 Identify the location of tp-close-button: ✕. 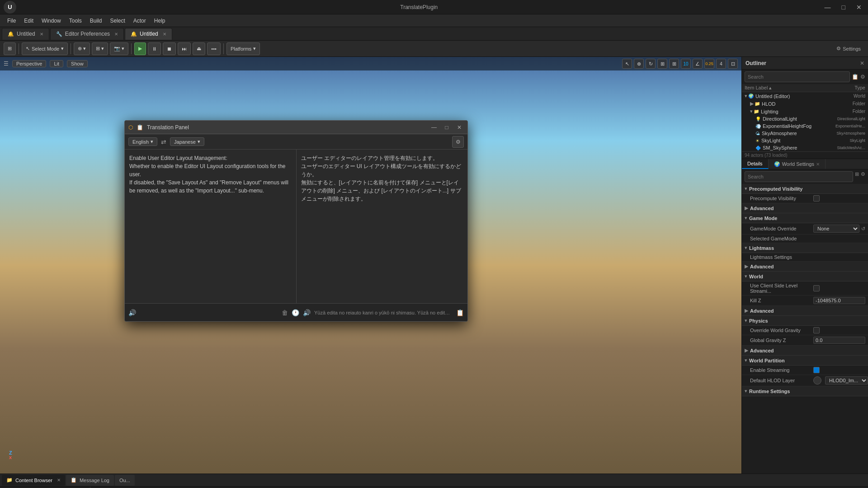
(459, 127).